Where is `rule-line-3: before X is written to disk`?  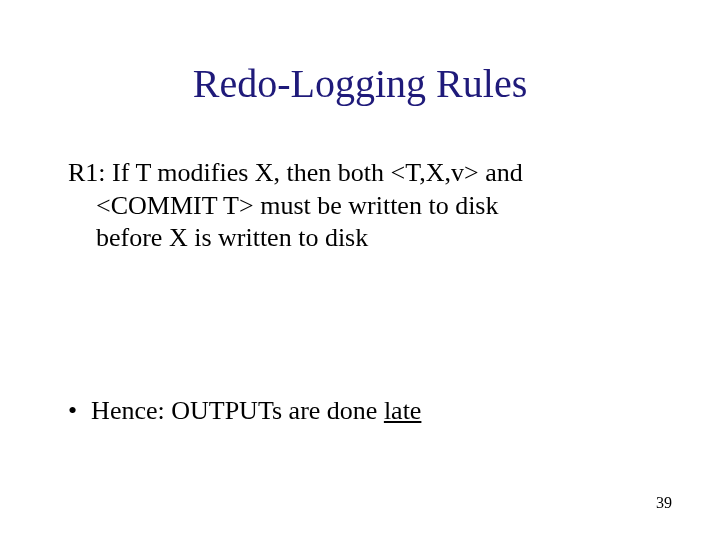 rule-line-3: before X is written to disk is located at coordinates (232, 238).